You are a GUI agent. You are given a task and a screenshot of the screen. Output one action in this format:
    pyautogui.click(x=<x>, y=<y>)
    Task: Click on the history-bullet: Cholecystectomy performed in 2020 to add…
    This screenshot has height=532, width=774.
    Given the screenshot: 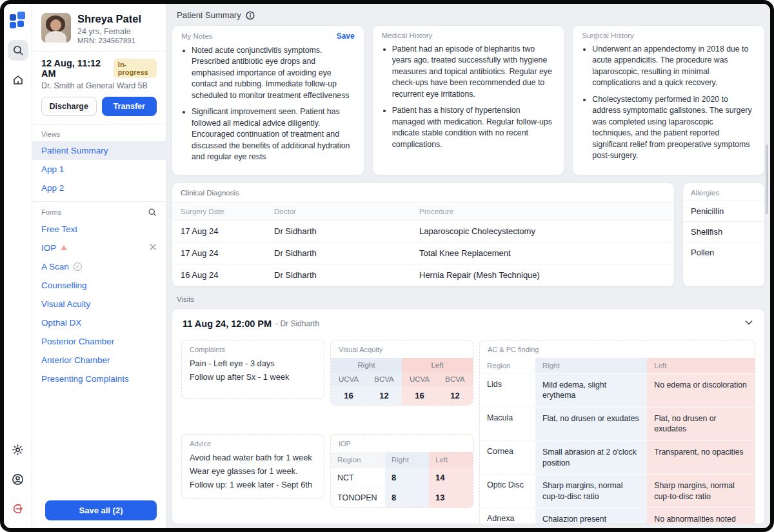 What is the action you would take?
    pyautogui.click(x=673, y=128)
    